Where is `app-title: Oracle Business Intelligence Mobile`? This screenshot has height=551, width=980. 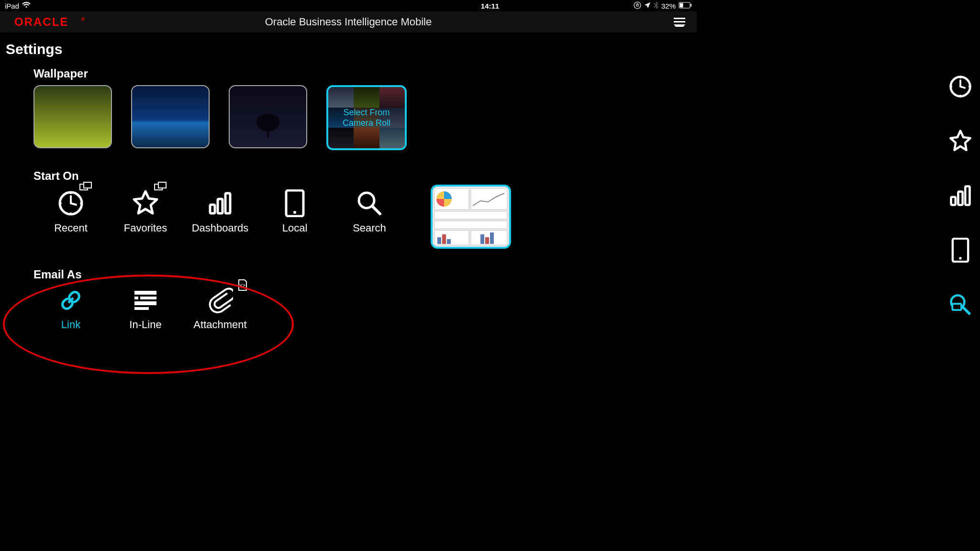
app-title: Oracle Business Intelligence Mobile is located at coordinates (348, 22).